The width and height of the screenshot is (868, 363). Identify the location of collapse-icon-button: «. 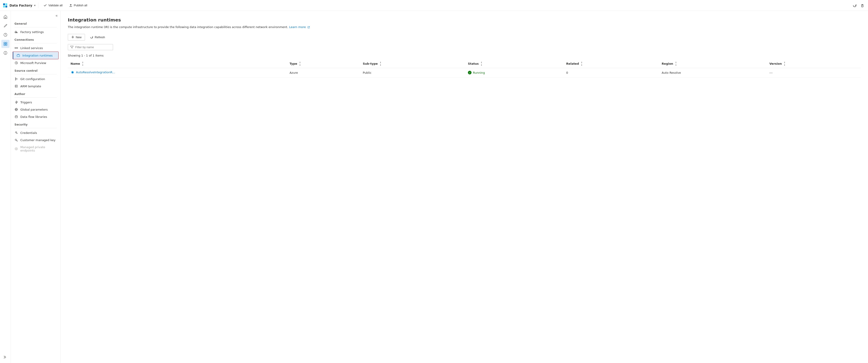
(57, 16).